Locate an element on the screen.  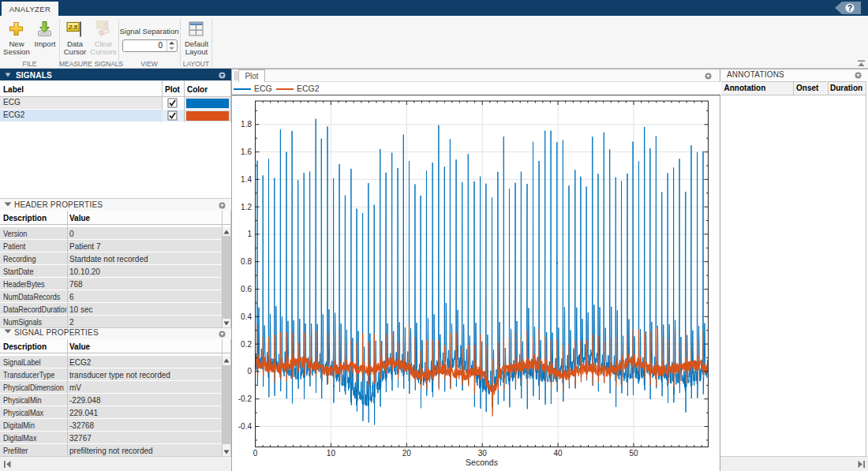
svg-text: Seconds is located at coordinates (481, 462).